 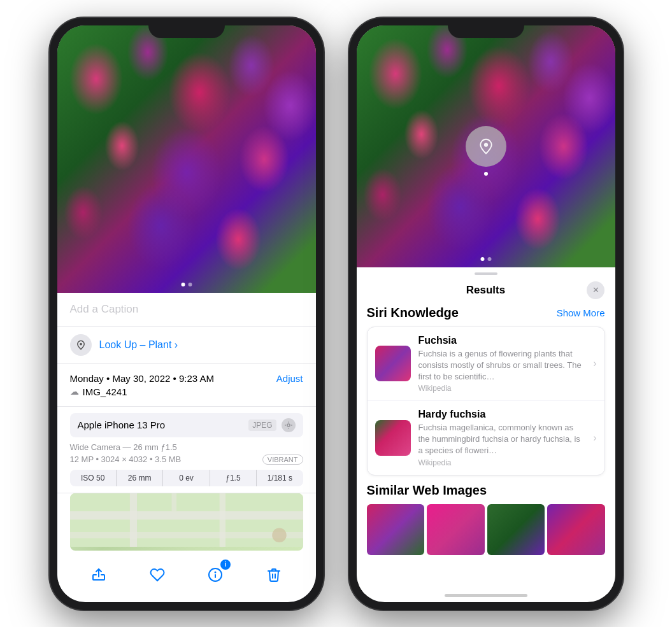 What do you see at coordinates (187, 425) in the screenshot?
I see `camera-header: Apple iPhone 13 Pro JPEG` at bounding box center [187, 425].